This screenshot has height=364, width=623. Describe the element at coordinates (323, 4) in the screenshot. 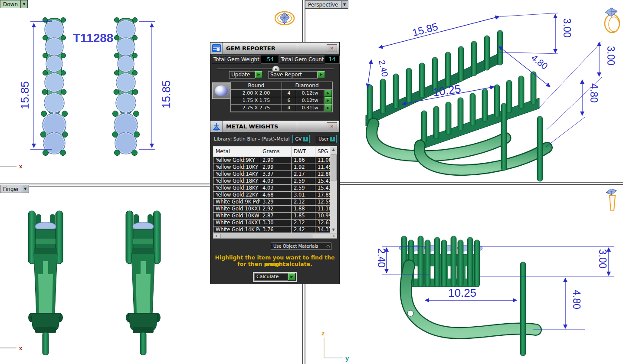

I see `viewport-tab-label: Perspective` at that location.